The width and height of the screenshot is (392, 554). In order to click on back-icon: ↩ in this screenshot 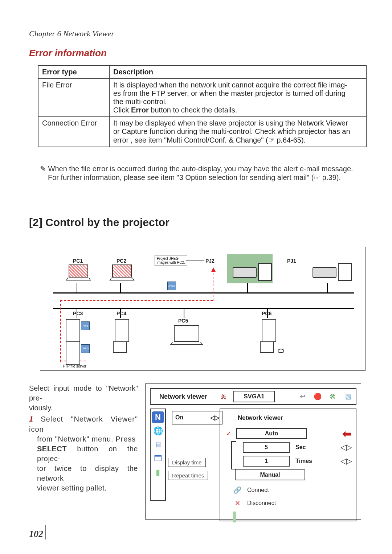, I will do `click(302, 397)`.